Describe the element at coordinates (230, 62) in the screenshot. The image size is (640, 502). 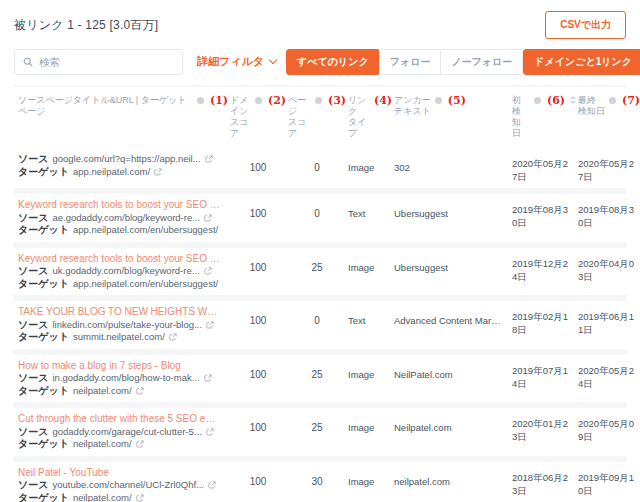
I see `advanced-filter-label: 詳細フィルタ` at that location.